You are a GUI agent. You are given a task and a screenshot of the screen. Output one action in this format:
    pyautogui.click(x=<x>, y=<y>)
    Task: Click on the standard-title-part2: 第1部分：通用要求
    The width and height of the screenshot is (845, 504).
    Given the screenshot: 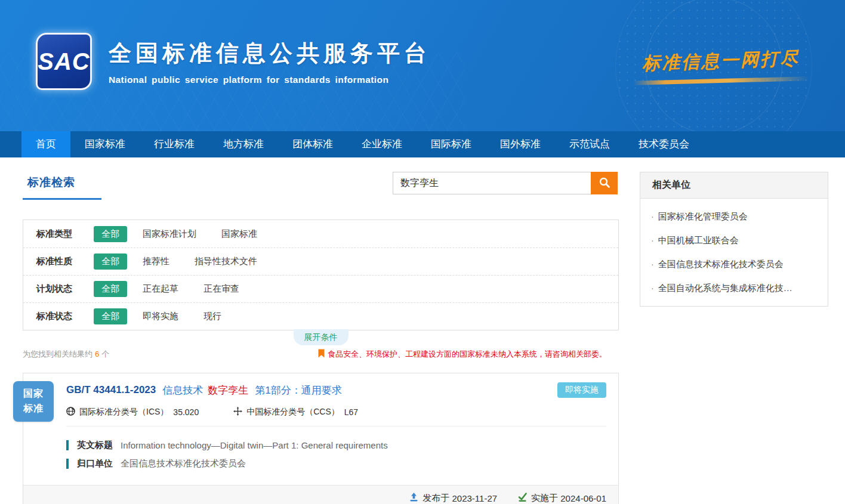 What is the action you would take?
    pyautogui.click(x=298, y=390)
    